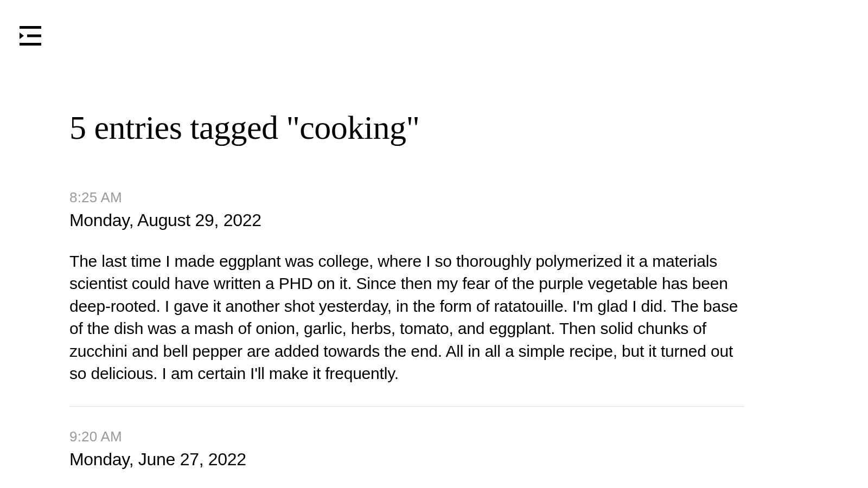 The width and height of the screenshot is (868, 488). What do you see at coordinates (407, 128) in the screenshot?
I see `page-title: 5 entries tagged "cooking"` at bounding box center [407, 128].